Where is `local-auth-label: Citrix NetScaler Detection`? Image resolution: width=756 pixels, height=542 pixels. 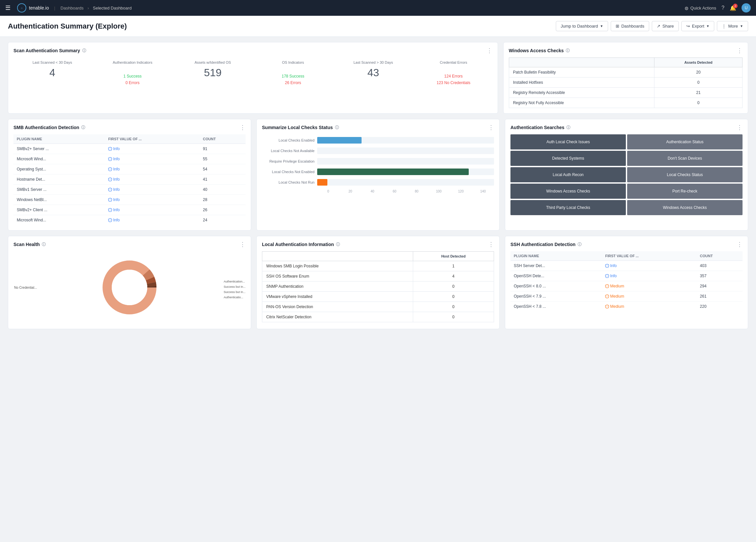
local-auth-label: Citrix NetScaler Detection is located at coordinates (338, 317).